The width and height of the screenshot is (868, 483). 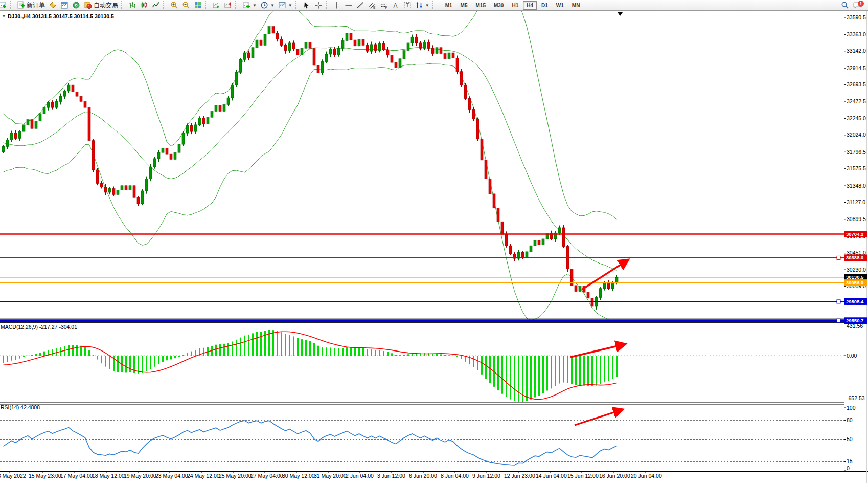 What do you see at coordinates (646, 476) in the screenshot?
I see `date-label: 20 Jun 04:00` at bounding box center [646, 476].